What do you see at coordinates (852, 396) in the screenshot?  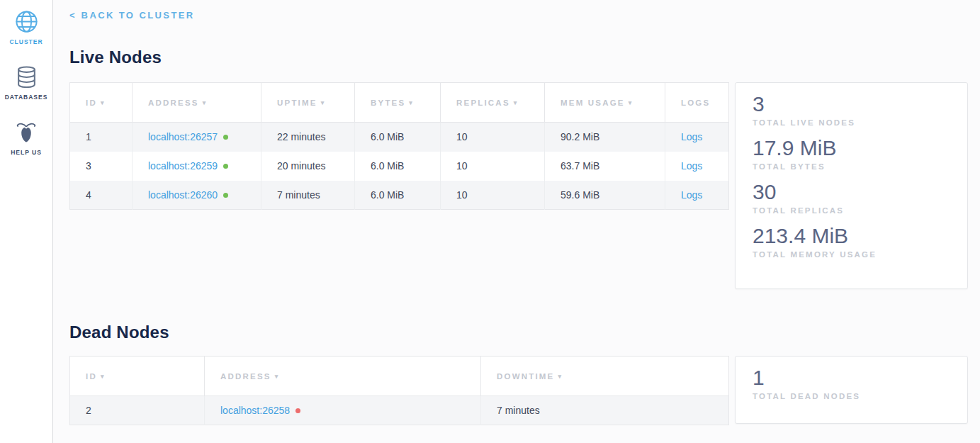 I see `stat-label: TOTAL DEAD NODES` at bounding box center [852, 396].